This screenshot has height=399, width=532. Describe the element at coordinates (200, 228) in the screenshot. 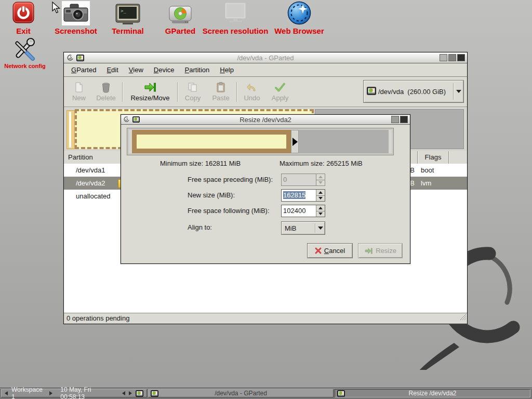

I see `align-to-label: Align to:` at that location.